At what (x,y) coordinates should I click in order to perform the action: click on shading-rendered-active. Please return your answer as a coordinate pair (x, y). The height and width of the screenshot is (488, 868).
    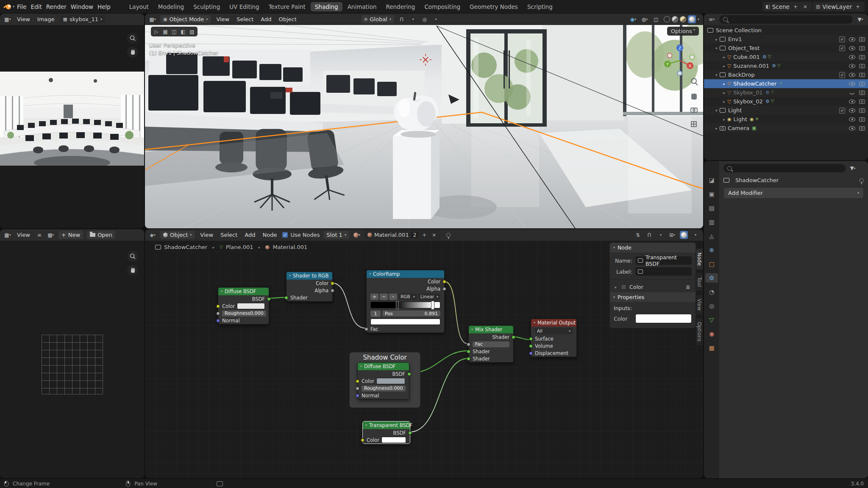
    Looking at the image, I should click on (692, 19).